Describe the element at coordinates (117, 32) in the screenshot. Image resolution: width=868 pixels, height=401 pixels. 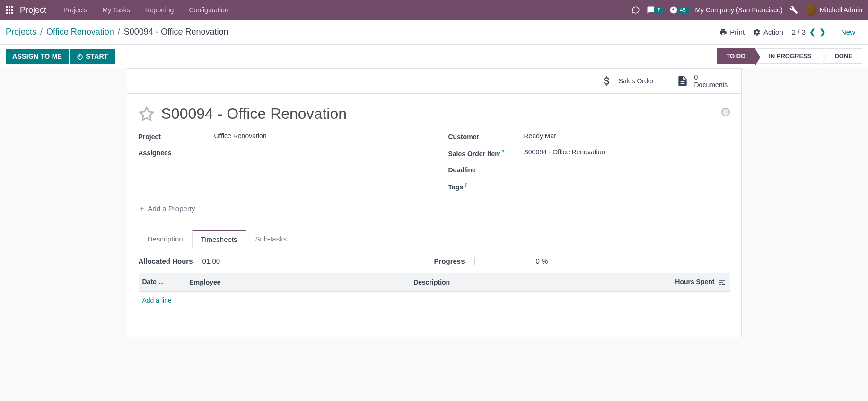
I see `breadcrumb: Projects / Office Renovation / S00094 - …` at that location.